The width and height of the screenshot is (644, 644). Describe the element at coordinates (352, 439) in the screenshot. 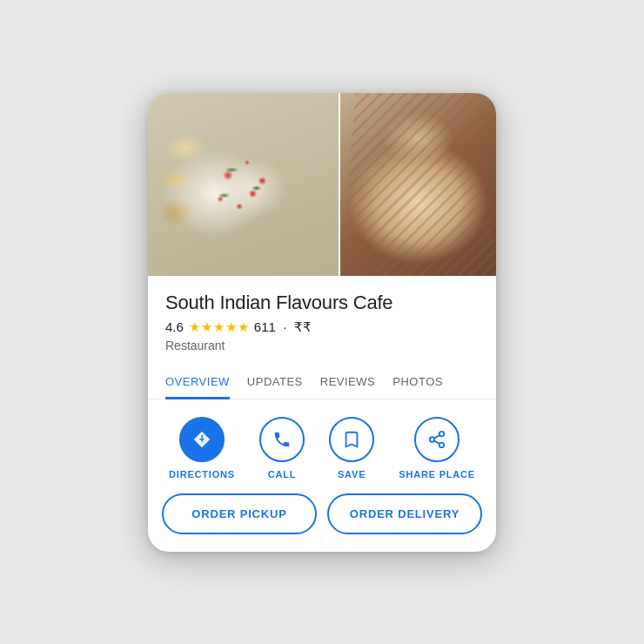

I see `save-icon` at that location.